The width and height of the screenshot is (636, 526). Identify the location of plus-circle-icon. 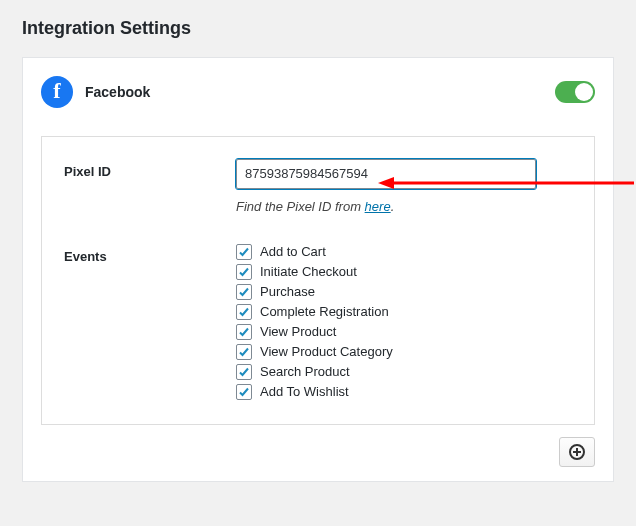
(577, 452).